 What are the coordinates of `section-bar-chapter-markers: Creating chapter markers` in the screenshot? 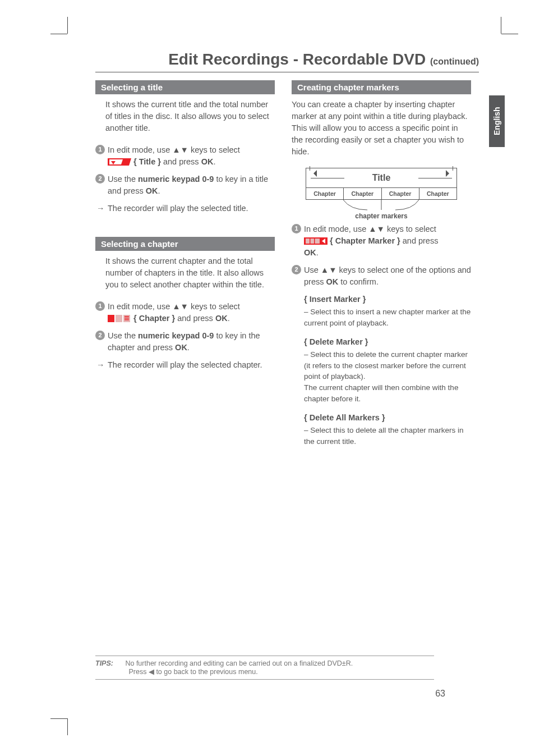 It's located at (381, 88).